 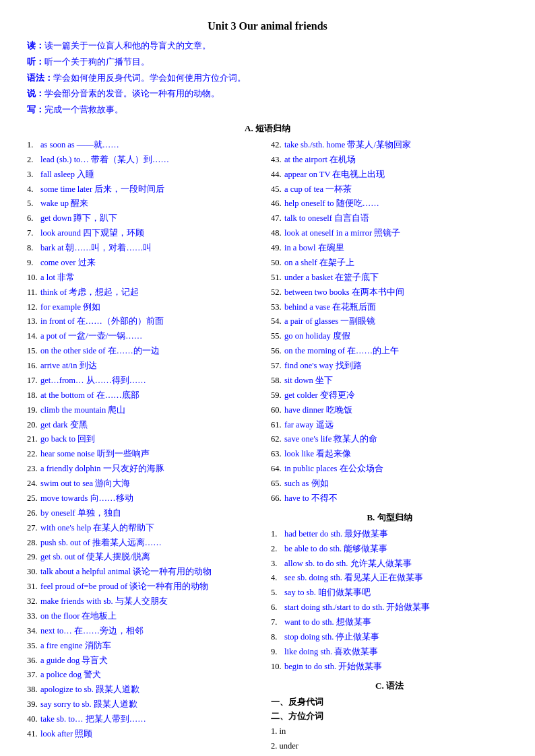 What do you see at coordinates (146, 396) in the screenshot?
I see `list-item: 18.at the bottom of 在……底部` at bounding box center [146, 396].